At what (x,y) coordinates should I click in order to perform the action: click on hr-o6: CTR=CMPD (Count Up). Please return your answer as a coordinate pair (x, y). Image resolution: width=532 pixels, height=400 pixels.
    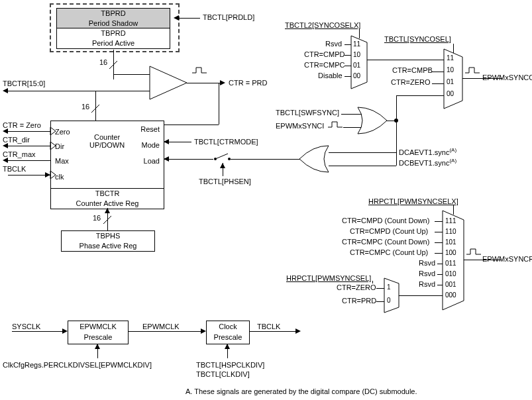
    Looking at the image, I should click on (389, 231).